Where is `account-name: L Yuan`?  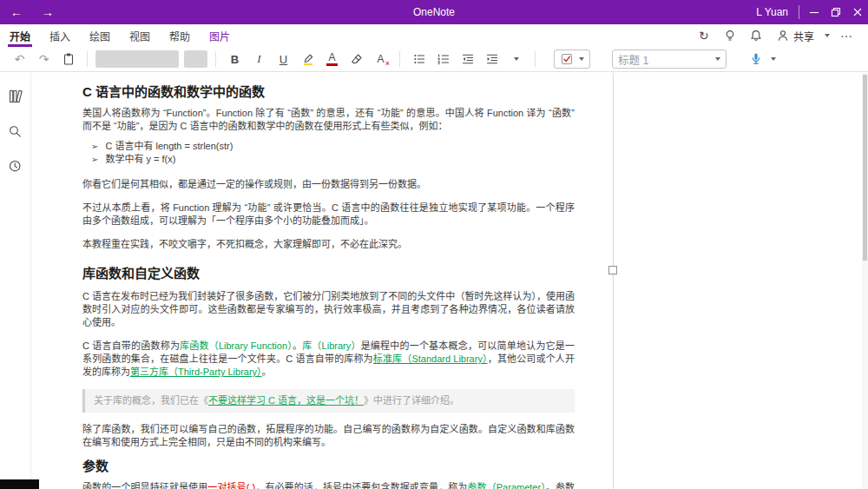 account-name: L Yuan is located at coordinates (773, 12).